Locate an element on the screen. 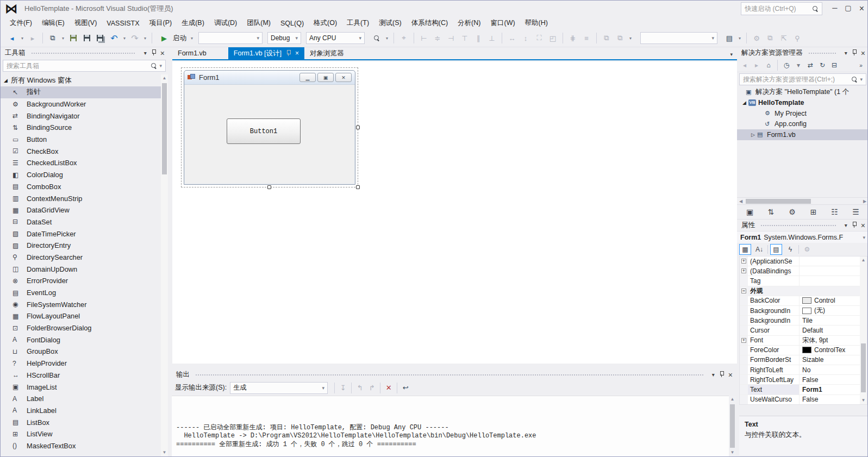 This screenshot has height=457, width=868. navigate-back-dropdown: ▾ is located at coordinates (22, 38).